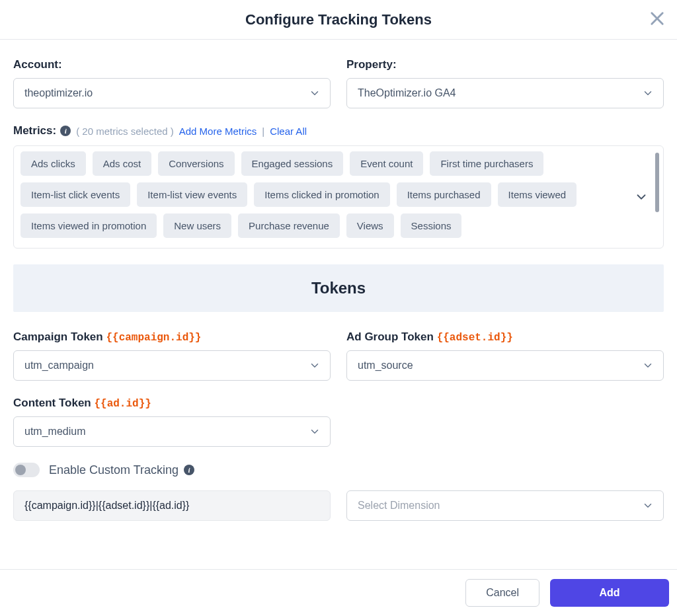 The image size is (677, 616). What do you see at coordinates (192, 194) in the screenshot?
I see `metric-chip: Item-list view events` at bounding box center [192, 194].